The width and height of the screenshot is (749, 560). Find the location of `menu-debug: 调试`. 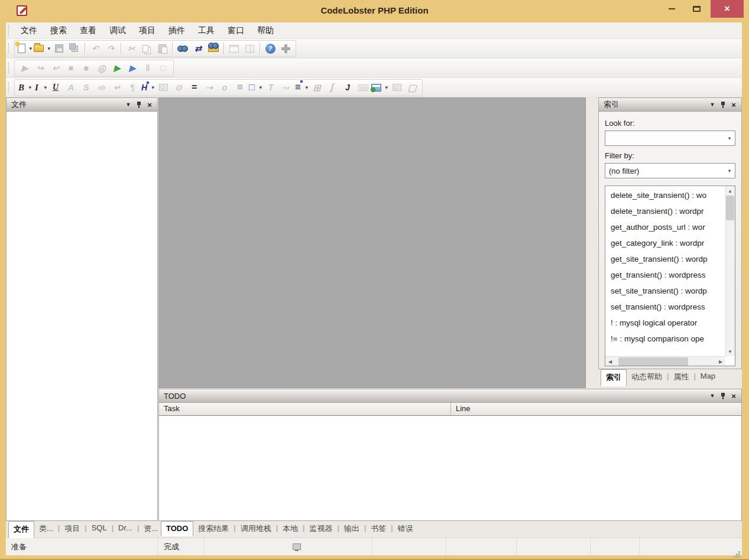

menu-debug: 调试 is located at coordinates (118, 31).